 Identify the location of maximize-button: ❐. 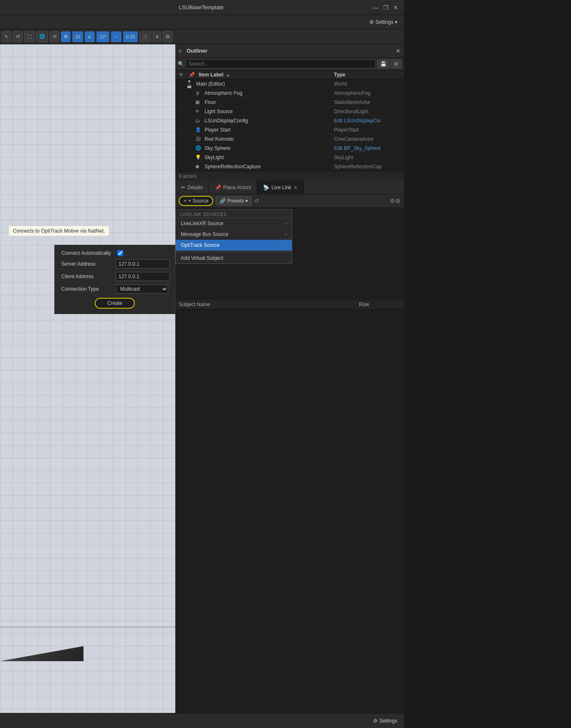
(386, 8).